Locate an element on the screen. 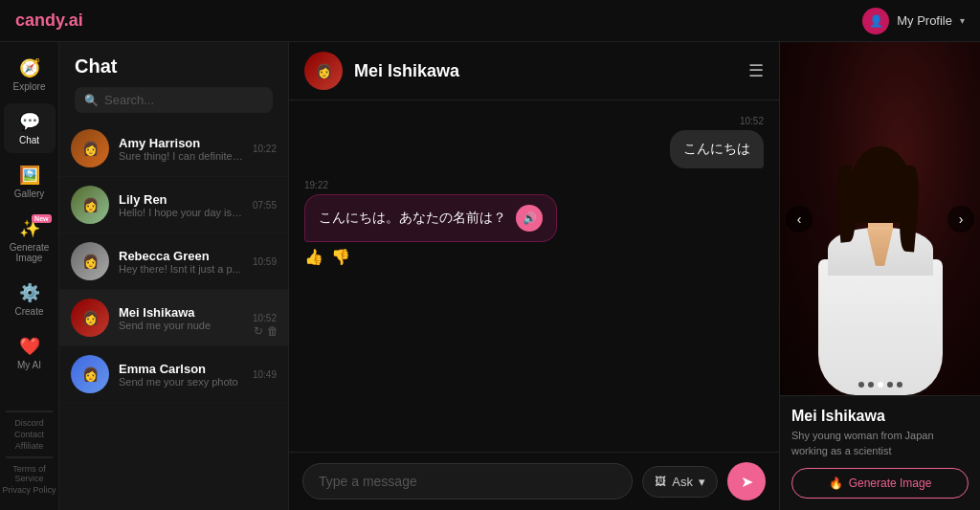 The image size is (980, 510). sidebar-item-generate: New ✨ Generate Image is located at coordinates (30, 241).